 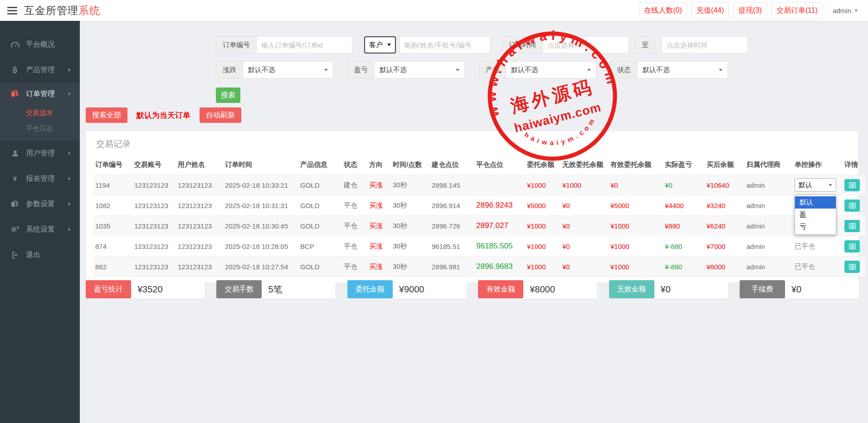 I want to click on header-badge-1: 充值(44), so click(x=710, y=11).